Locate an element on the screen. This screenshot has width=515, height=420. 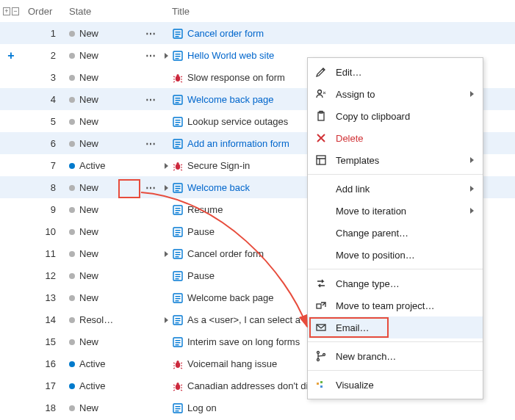
ctx-assign-to: Assign to is located at coordinates (395, 94).